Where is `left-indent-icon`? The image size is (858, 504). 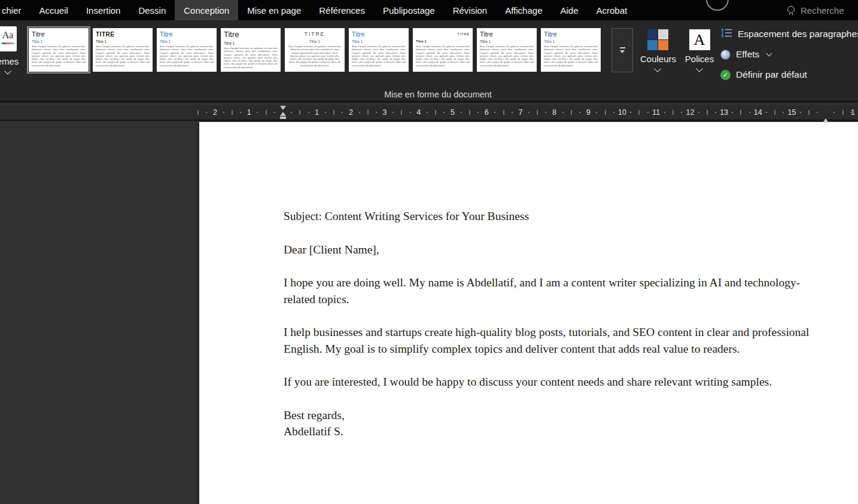 left-indent-icon is located at coordinates (283, 118).